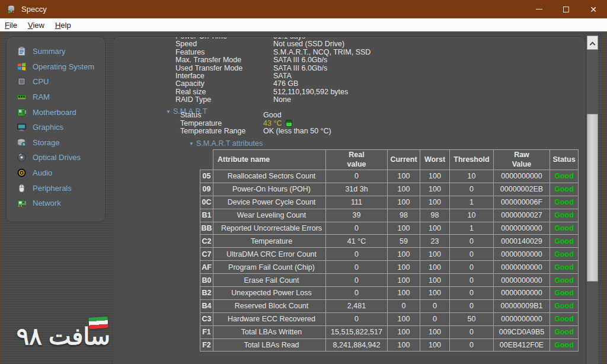  I want to click on mouse-icon, so click(21, 189).